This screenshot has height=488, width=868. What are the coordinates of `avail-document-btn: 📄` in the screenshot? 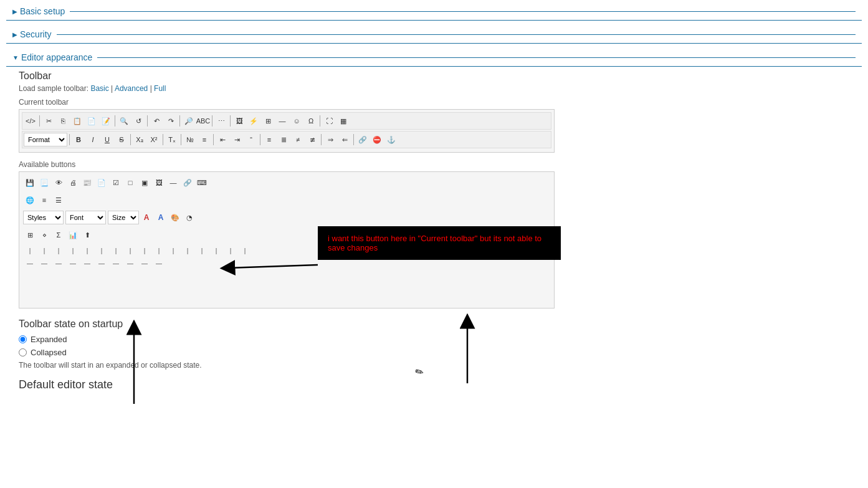 It's located at (102, 183).